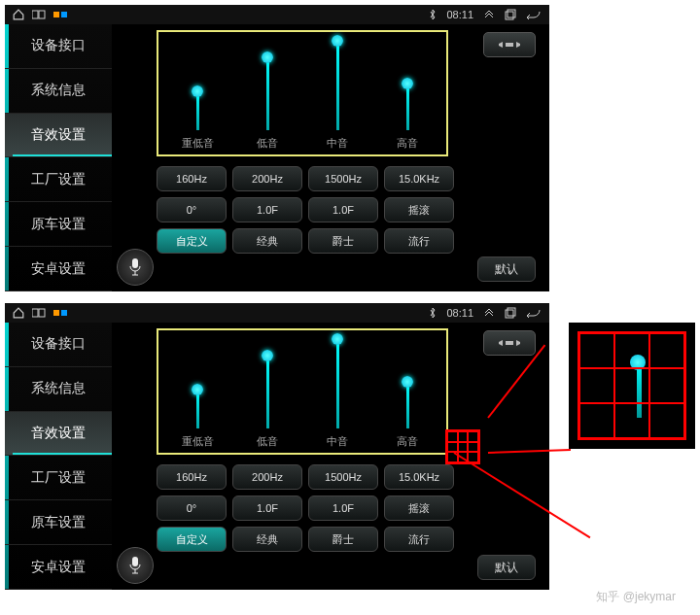 This screenshot has width=700, height=615. Describe the element at coordinates (632, 386) in the screenshot. I see `annotation-zoom-panel` at that location.